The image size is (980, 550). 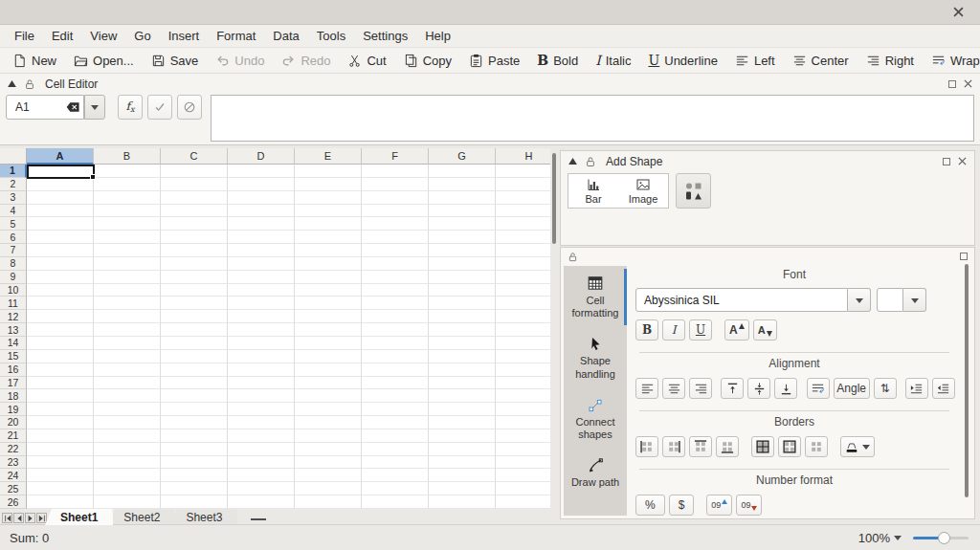 What do you see at coordinates (261, 343) in the screenshot?
I see `cell-D14` at bounding box center [261, 343].